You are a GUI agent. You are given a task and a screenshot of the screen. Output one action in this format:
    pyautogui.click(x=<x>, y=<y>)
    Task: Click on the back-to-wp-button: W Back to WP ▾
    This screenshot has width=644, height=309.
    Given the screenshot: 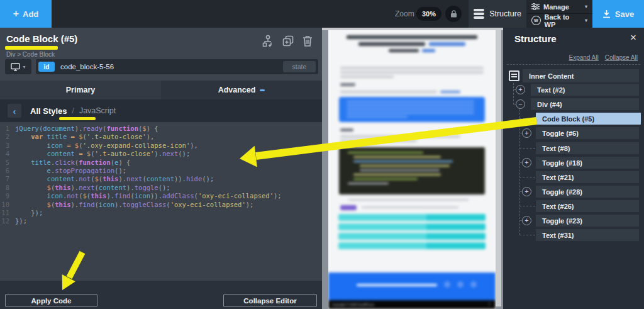 What is the action you would take?
    pyautogui.click(x=560, y=20)
    